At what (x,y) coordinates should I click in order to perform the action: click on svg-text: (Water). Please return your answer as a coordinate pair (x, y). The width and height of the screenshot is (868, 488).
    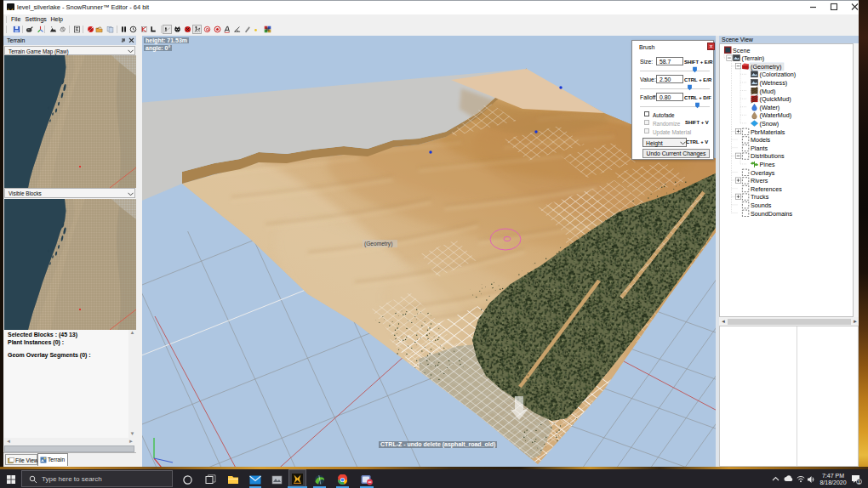
    Looking at the image, I should click on (770, 107).